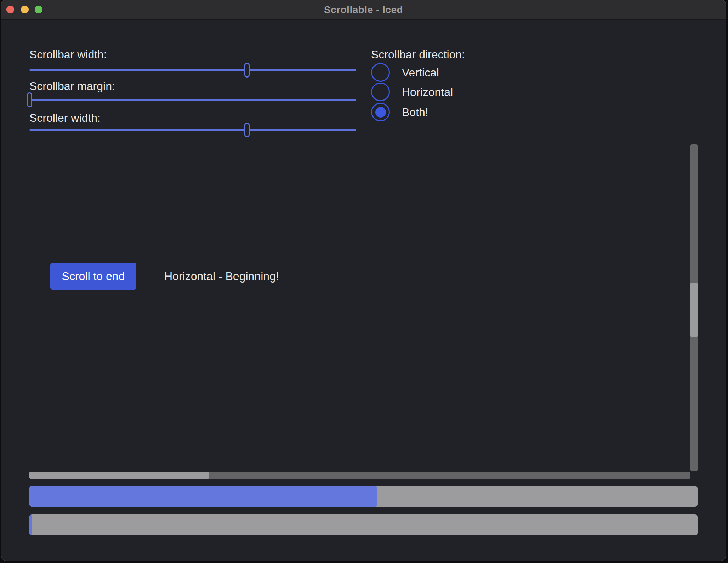 This screenshot has height=563, width=728. I want to click on scroller-width-slider-handle, so click(247, 130).